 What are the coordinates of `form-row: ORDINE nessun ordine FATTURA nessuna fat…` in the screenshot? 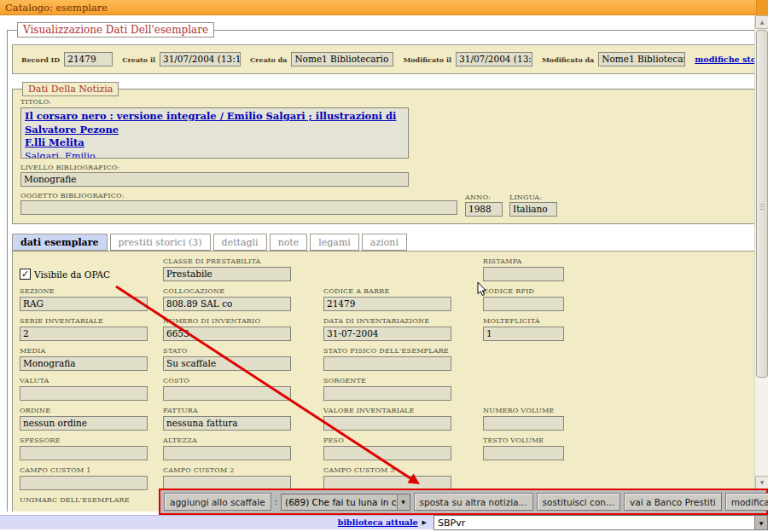 It's located at (387, 419).